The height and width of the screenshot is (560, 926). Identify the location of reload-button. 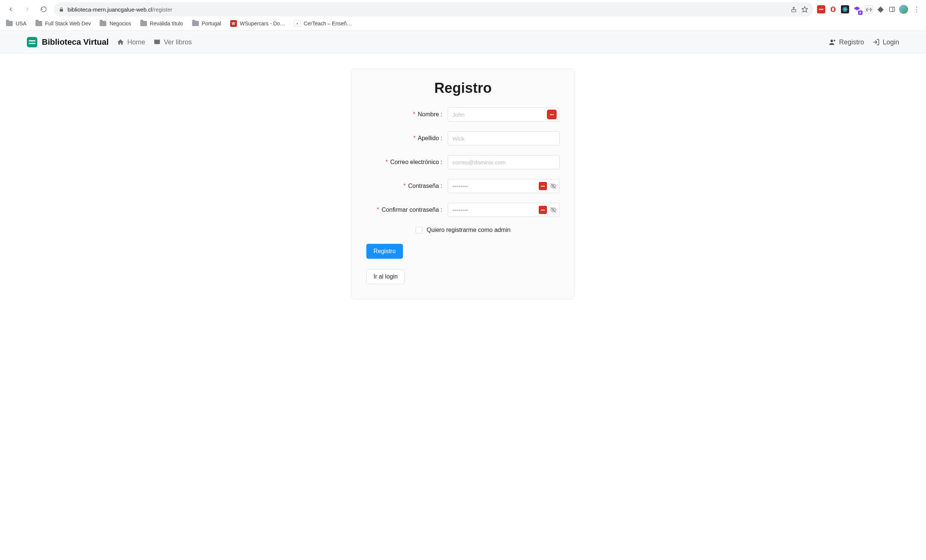
(44, 9).